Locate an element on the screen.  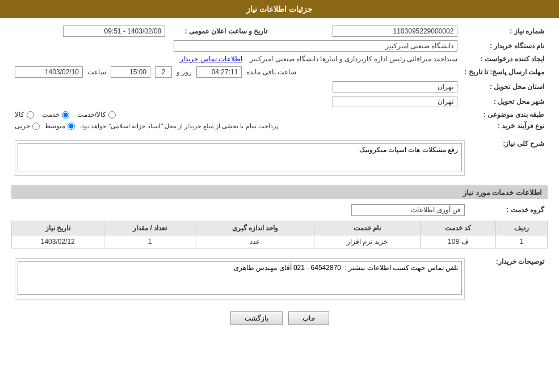
need-number-label: شماره نیاز : is located at coordinates (504, 31).